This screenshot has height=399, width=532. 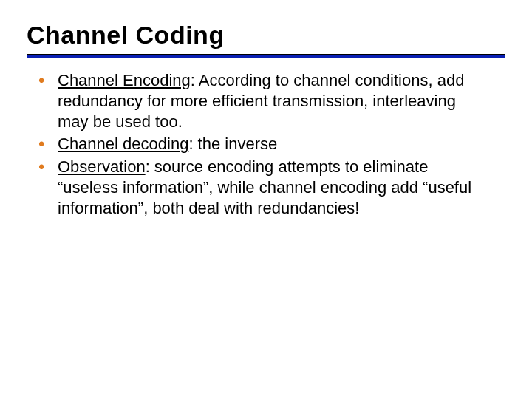 I want to click on list-item: Channel Encoding: According to channel c…, so click(x=259, y=101).